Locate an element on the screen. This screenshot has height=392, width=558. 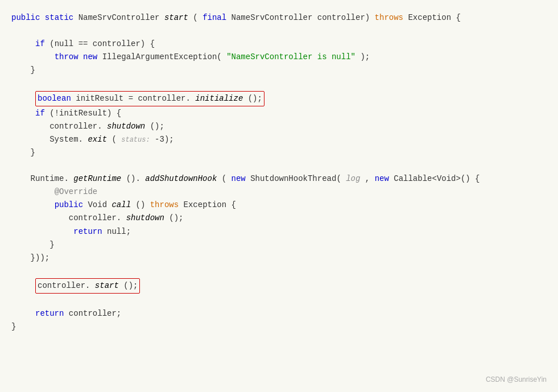
code-line-13: Runtime. getRuntime (). addShutdownHook … is located at coordinates (279, 179).